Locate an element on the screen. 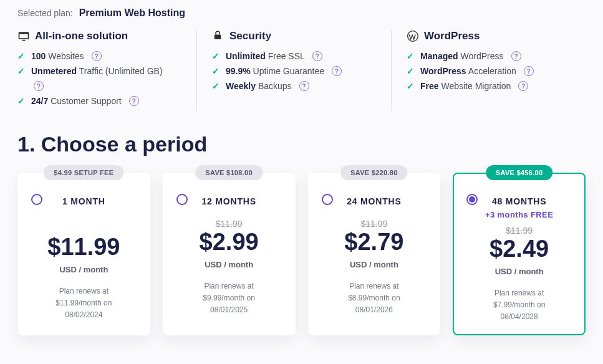  save-pill: SAVE $220.80 is located at coordinates (374, 173).